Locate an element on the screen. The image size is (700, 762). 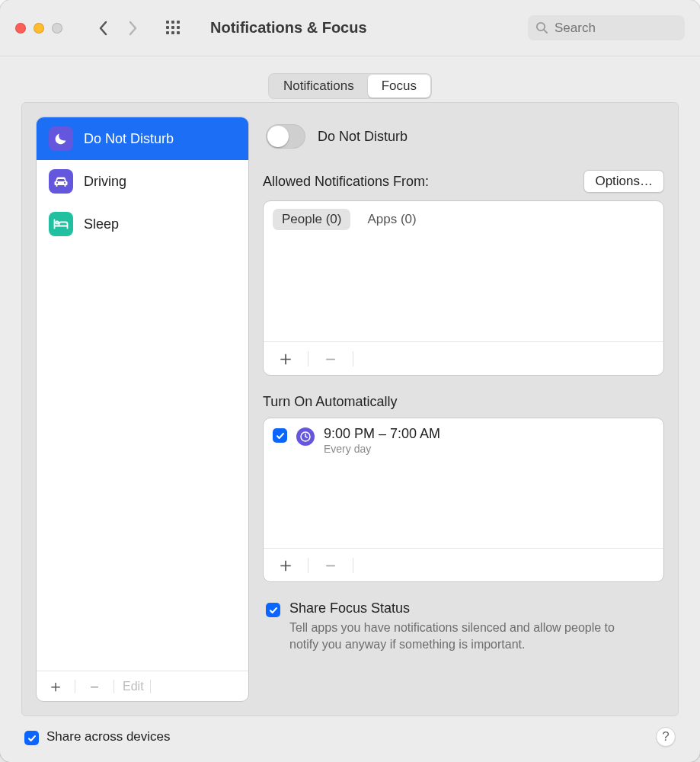
forward-button is located at coordinates (133, 28).